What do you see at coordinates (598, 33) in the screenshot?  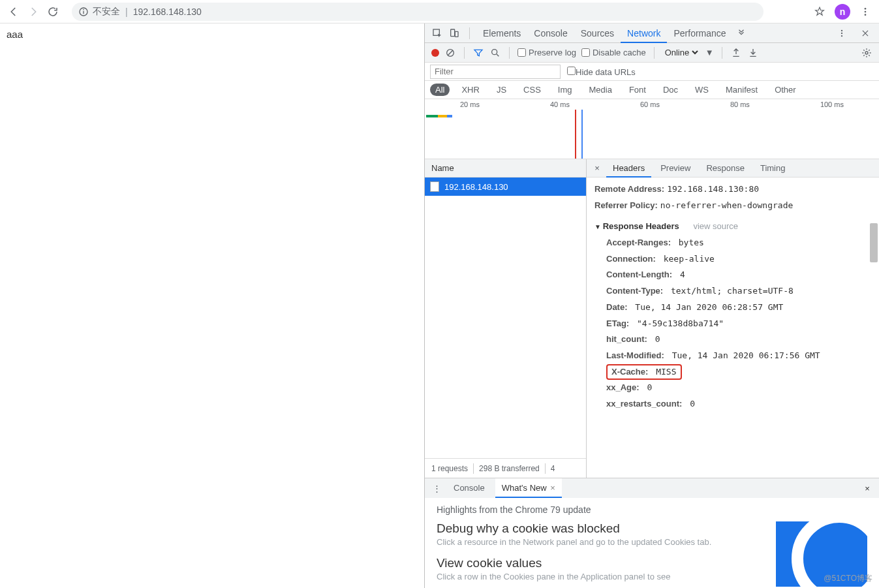 I see `tab-sources: Sources` at bounding box center [598, 33].